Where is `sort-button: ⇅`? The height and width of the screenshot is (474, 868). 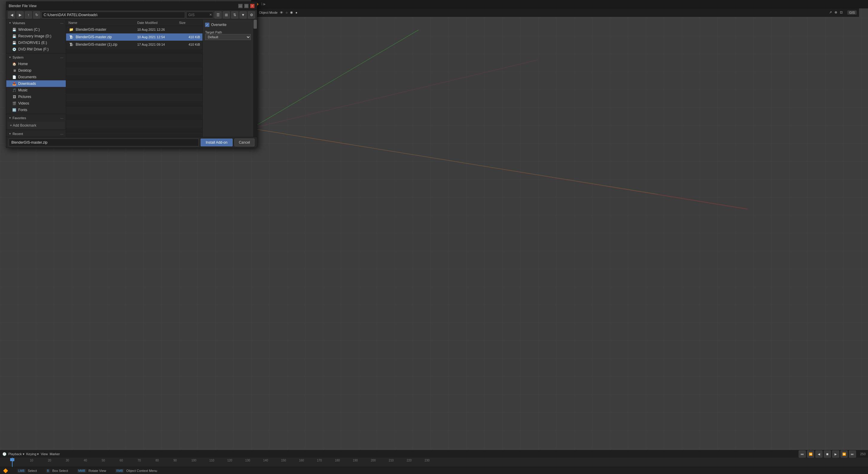 sort-button: ⇅ is located at coordinates (235, 15).